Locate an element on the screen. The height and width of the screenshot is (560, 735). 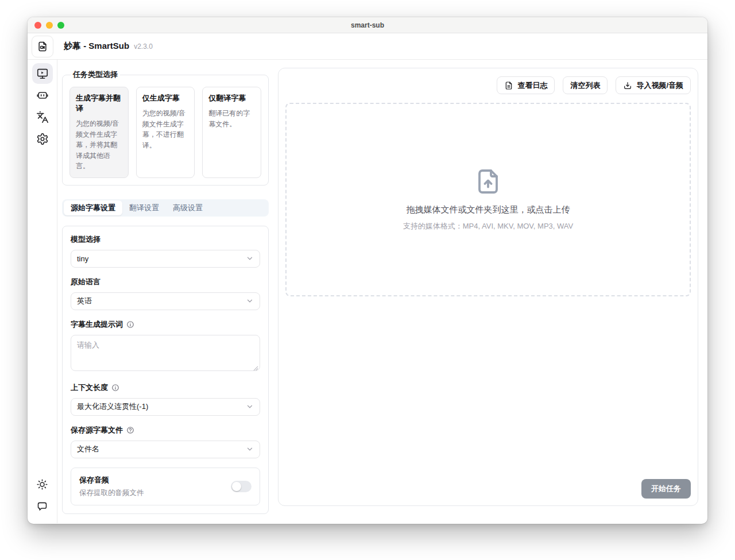
tab-translation-settings: 翻译设置 is located at coordinates (144, 208).